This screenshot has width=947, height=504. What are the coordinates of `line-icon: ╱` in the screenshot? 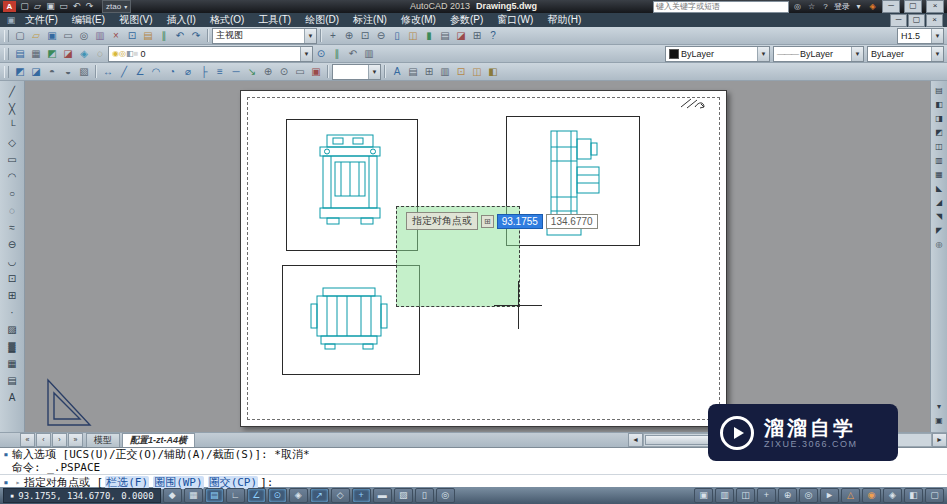 It's located at (12, 92).